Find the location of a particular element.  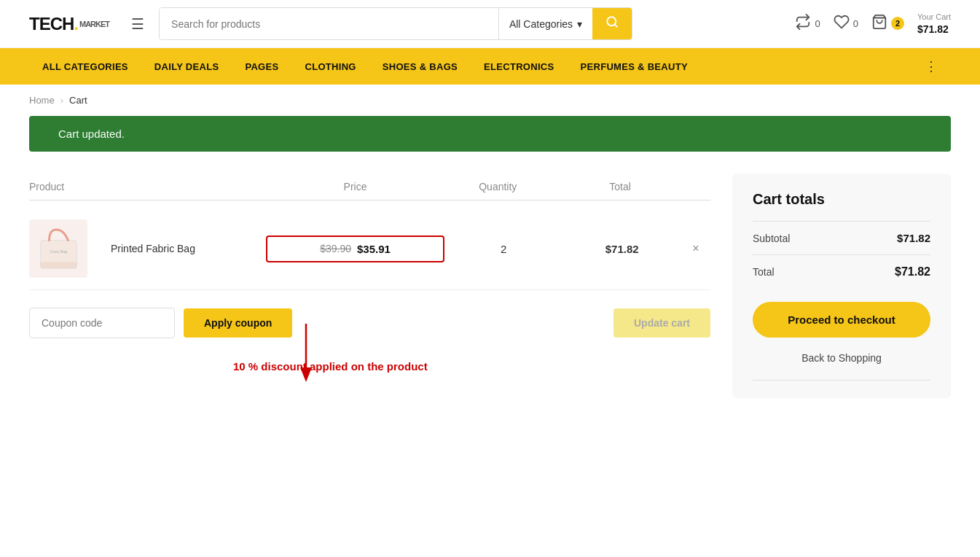

nav-more-icon: ⋮ is located at coordinates (931, 66).